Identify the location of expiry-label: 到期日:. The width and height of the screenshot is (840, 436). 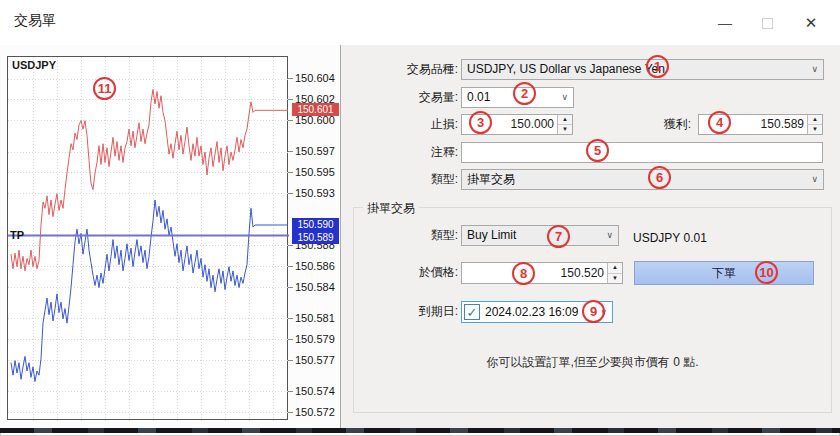
(404, 312).